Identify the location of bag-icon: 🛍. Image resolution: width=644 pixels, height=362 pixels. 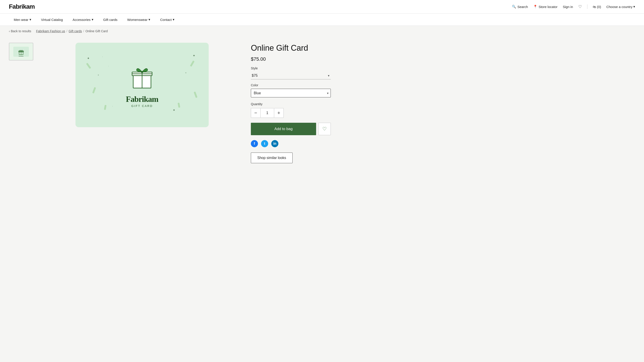
(594, 7).